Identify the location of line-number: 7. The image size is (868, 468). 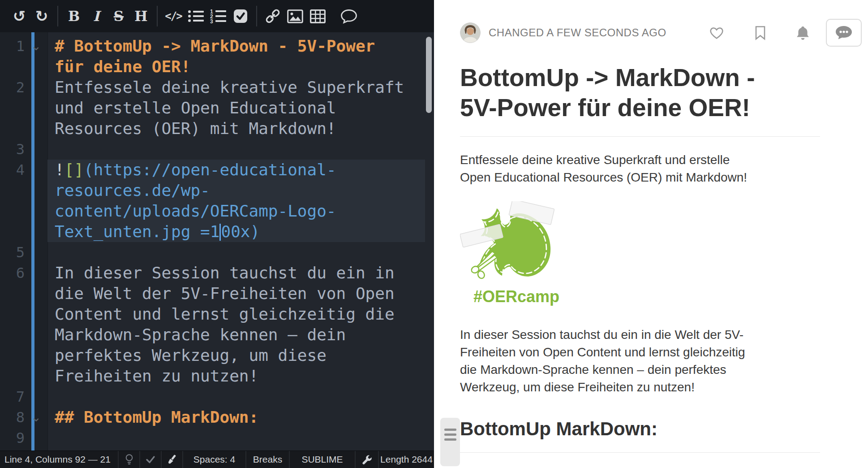
(13, 397).